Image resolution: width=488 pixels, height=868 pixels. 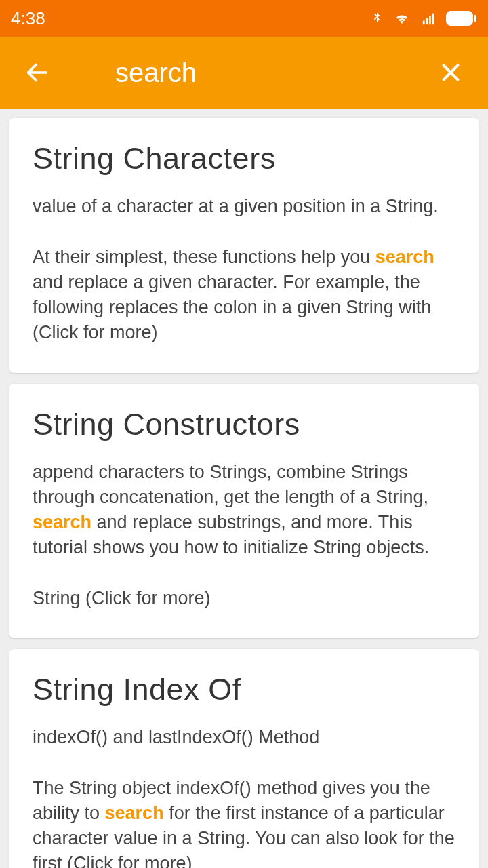 What do you see at coordinates (402, 18) in the screenshot?
I see `wifi-icon` at bounding box center [402, 18].